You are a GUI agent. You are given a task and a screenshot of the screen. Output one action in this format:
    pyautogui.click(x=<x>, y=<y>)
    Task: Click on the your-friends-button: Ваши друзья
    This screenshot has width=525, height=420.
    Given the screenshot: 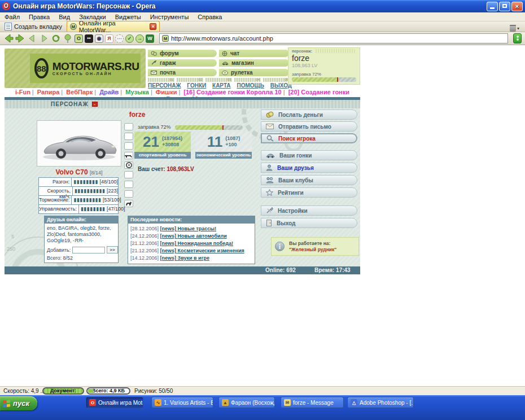 What is the action you would take?
    pyautogui.click(x=309, y=168)
    